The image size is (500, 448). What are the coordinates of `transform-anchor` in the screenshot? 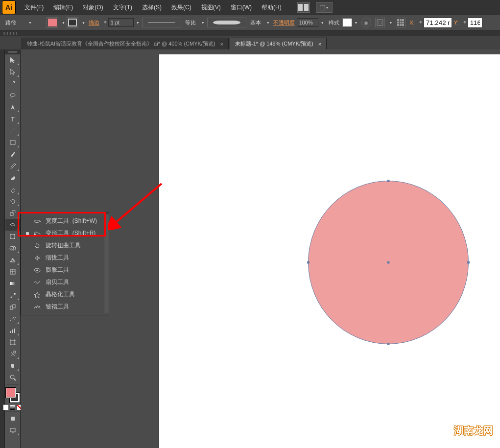 It's located at (401, 23).